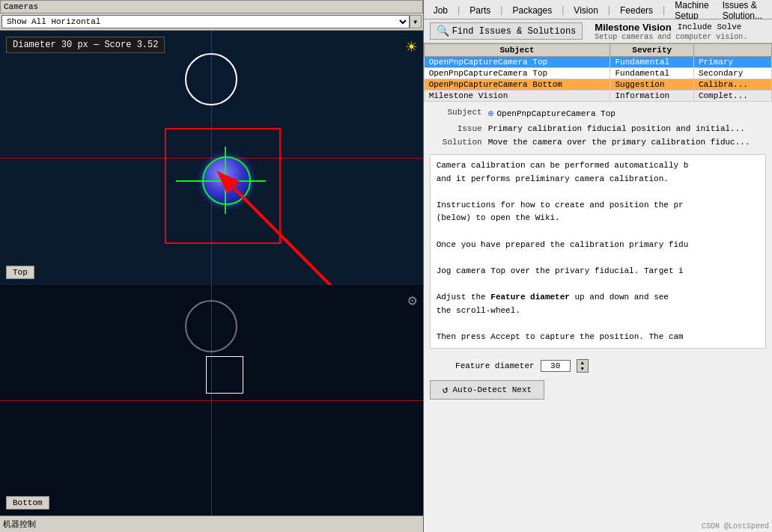  What do you see at coordinates (556, 366) in the screenshot?
I see `feature-diameter-input` at bounding box center [556, 366].